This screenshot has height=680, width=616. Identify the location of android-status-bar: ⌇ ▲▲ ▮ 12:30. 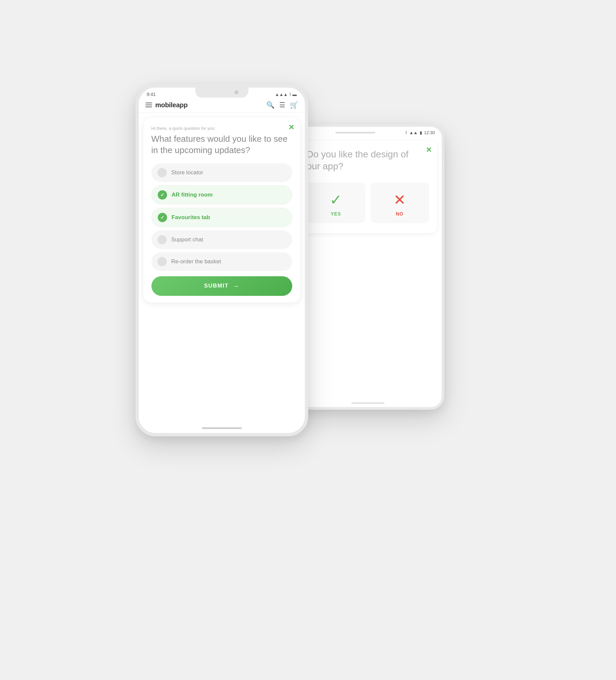
(368, 132).